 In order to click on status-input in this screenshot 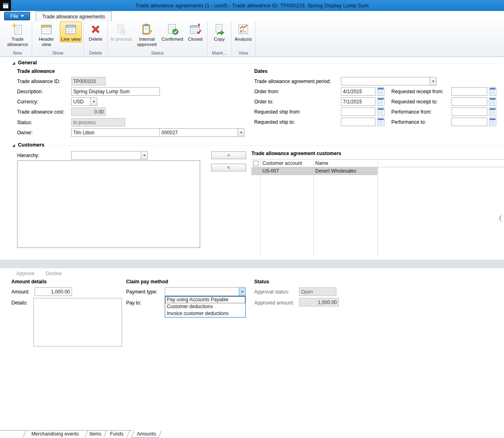, I will do `click(98, 122)`.